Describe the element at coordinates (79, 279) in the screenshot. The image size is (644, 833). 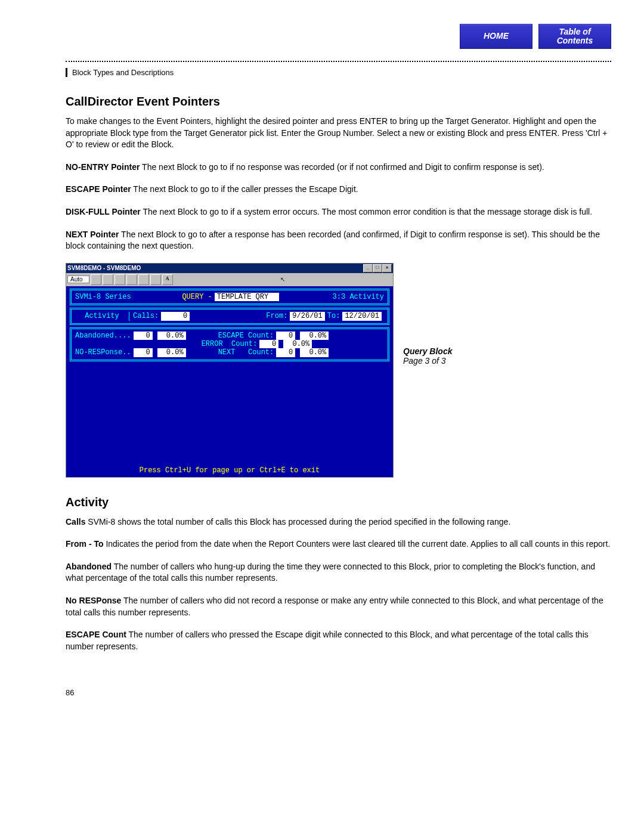
I see `auto-dropdown: Auto` at that location.